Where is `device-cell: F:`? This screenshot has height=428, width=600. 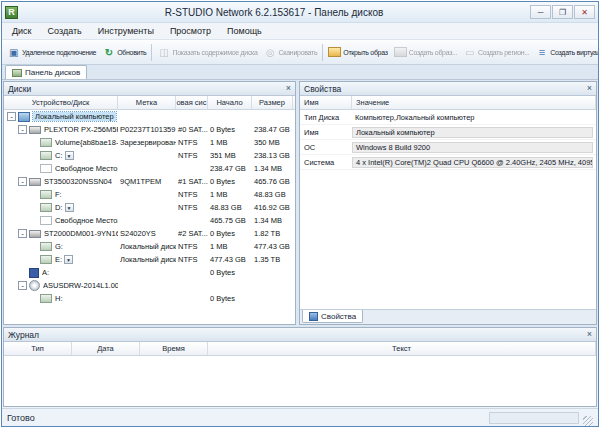
device-cell: F: is located at coordinates (61, 194).